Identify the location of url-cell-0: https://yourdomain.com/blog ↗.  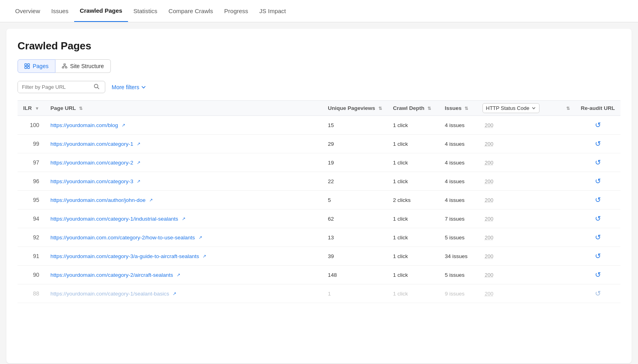
(183, 125).